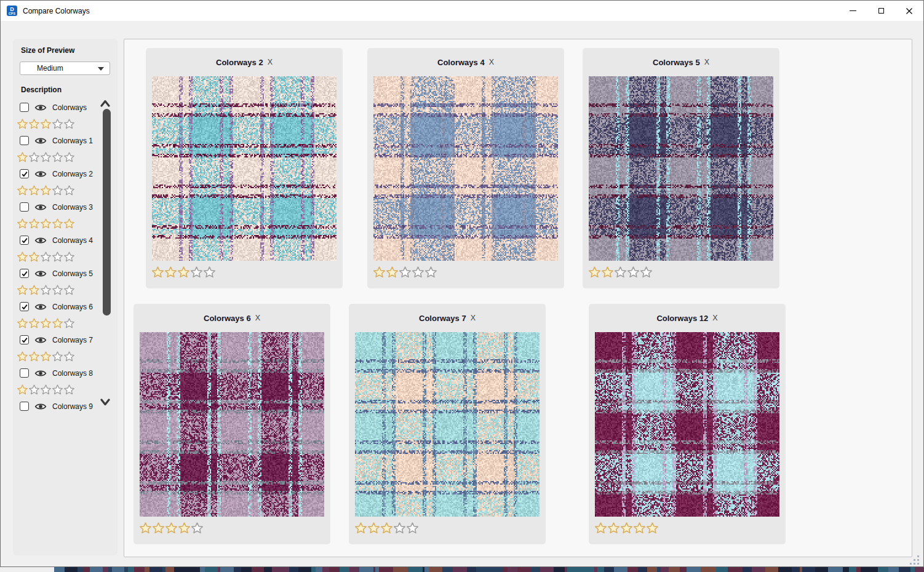 This screenshot has width=924, height=572. Describe the element at coordinates (909, 11) in the screenshot. I see `close-button` at that location.